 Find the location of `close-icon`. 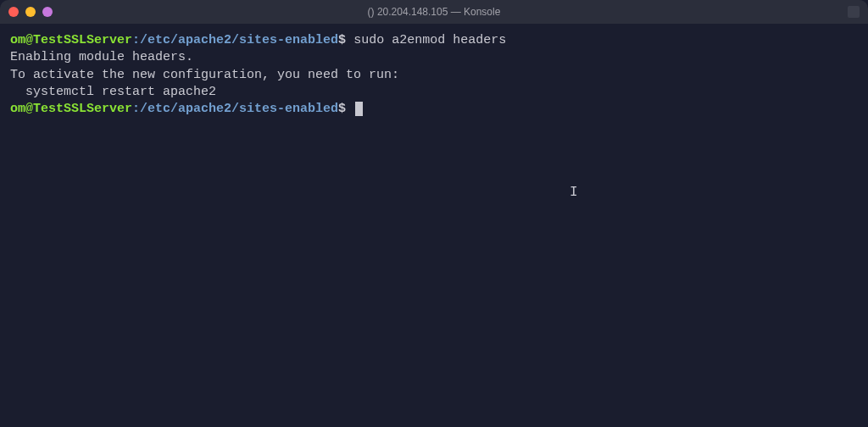

close-icon is located at coordinates (14, 12).